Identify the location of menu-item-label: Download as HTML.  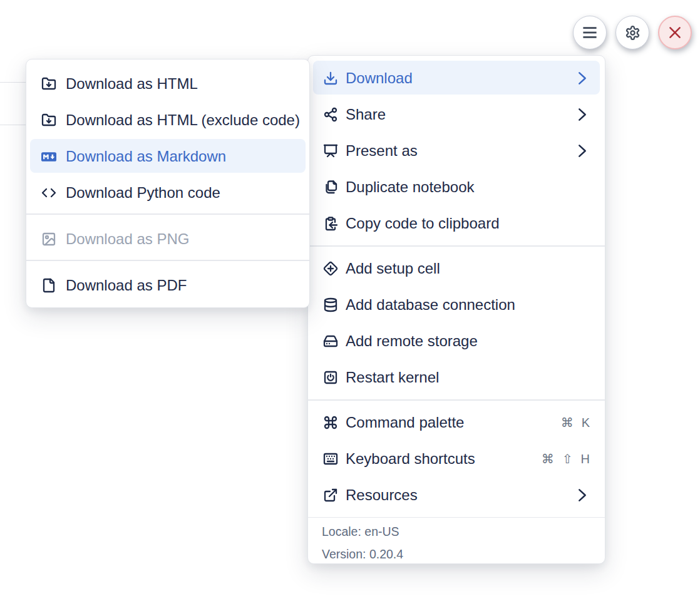
(131, 84).